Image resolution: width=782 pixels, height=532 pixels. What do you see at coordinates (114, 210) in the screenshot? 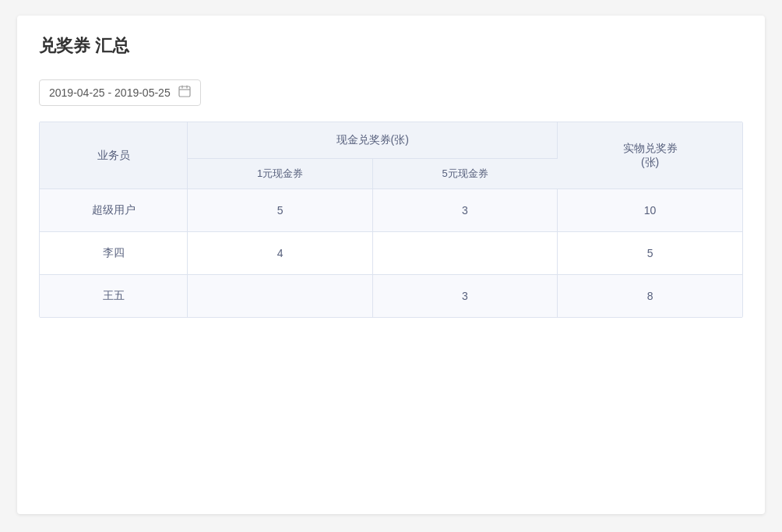
I see `cell-agent: 超级用户` at bounding box center [114, 210].